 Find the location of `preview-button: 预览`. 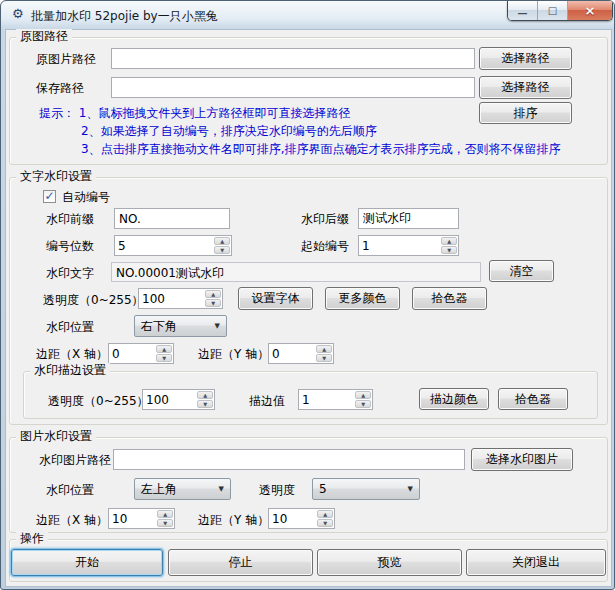

preview-button: 预览 is located at coordinates (390, 562).